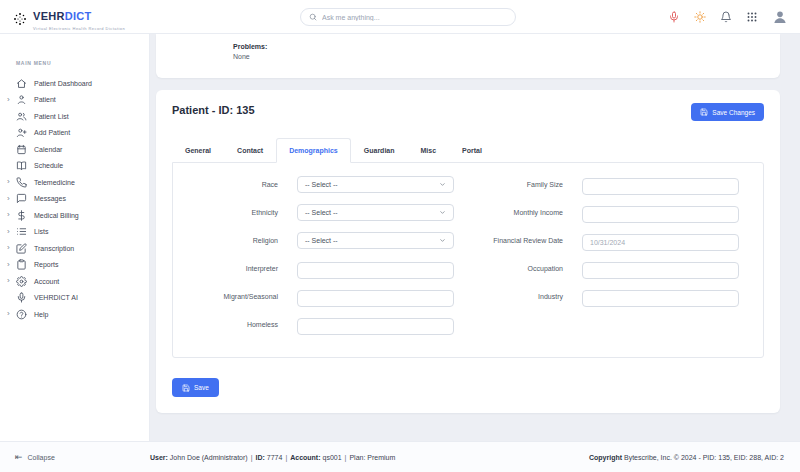  I want to click on list-icon, so click(22, 232).